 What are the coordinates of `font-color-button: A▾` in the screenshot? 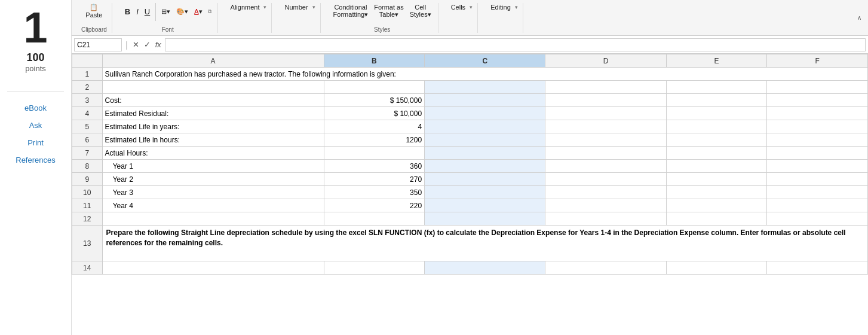 It's located at (198, 12).